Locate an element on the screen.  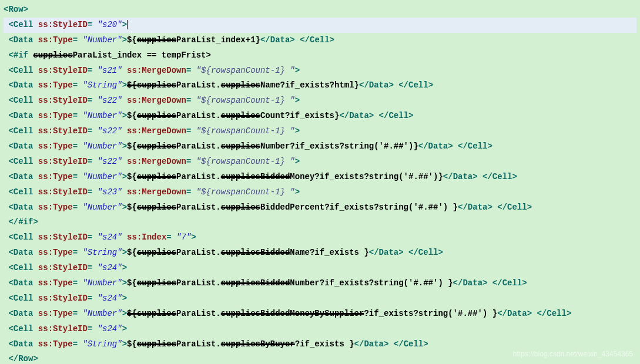
code-line: <Row> is located at coordinates (320, 10).